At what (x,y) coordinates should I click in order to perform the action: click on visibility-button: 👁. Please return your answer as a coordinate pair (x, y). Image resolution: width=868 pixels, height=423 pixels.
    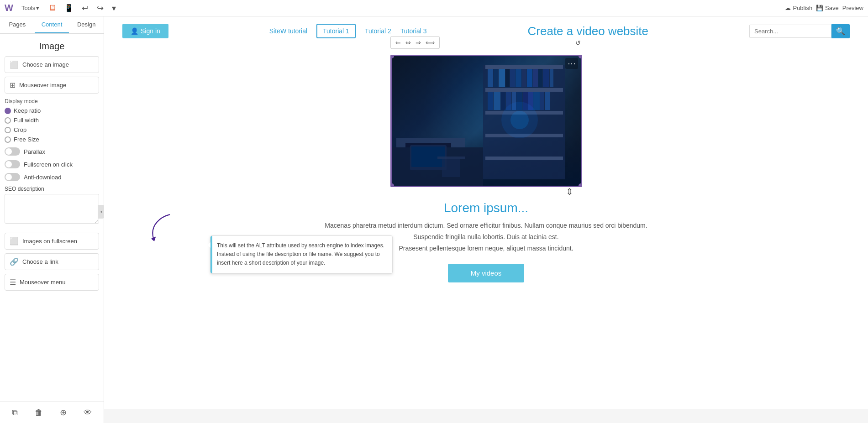
    Looking at the image, I should click on (88, 413).